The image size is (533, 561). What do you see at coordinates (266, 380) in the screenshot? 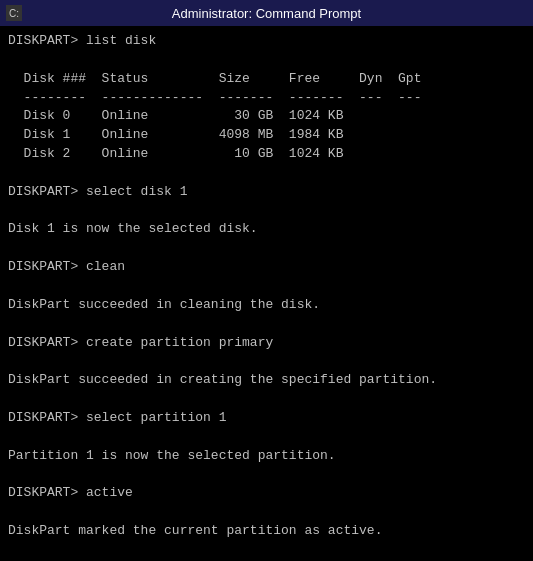
I see `terminal-line: DiskPart succeeded in creating the speci…` at bounding box center [266, 380].